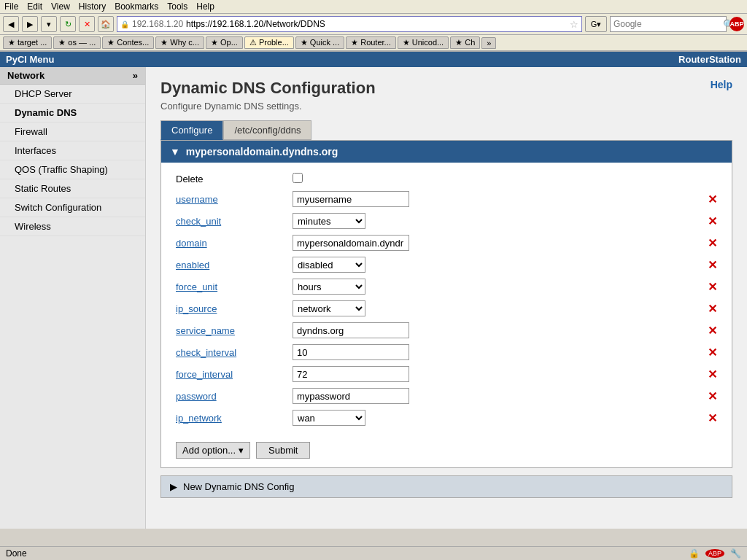 This screenshot has width=747, height=560. I want to click on search-bar: 🔍, so click(668, 24).